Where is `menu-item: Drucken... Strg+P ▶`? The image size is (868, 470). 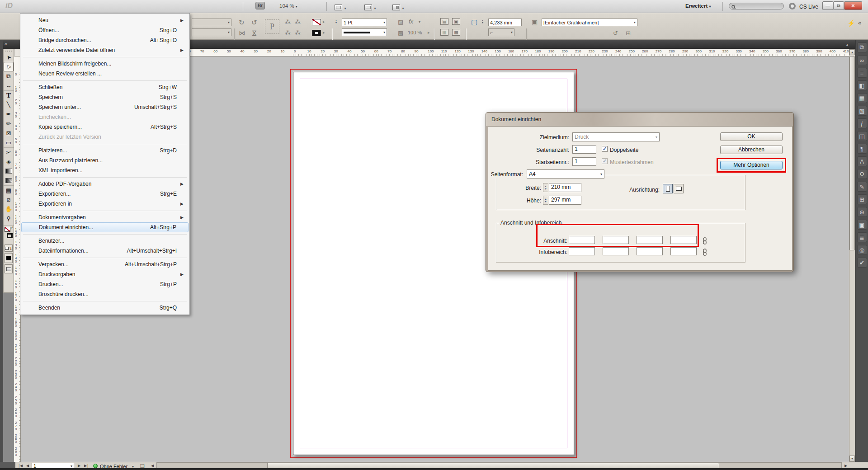
menu-item: Drucken... Strg+P ▶ is located at coordinates (105, 284).